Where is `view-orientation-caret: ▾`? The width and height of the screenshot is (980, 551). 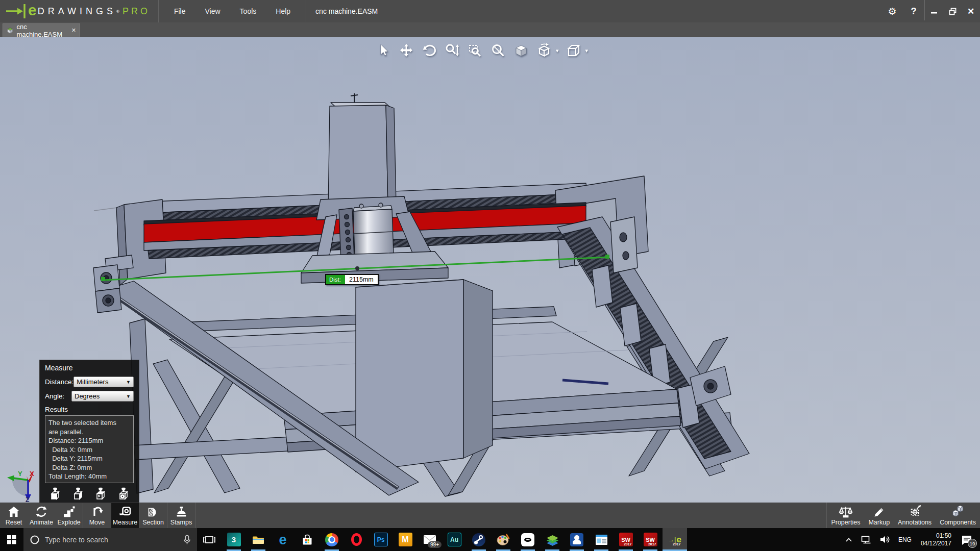
view-orientation-caret: ▾ is located at coordinates (557, 51).